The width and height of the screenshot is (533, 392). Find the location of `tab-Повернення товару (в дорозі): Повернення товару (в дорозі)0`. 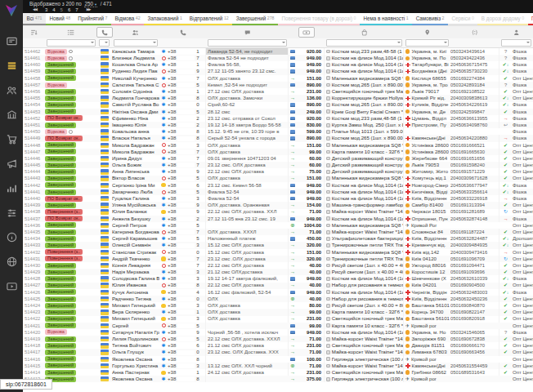

tab-Повернення товару (в дорозі): Повернення товару (в дорозі)0 is located at coordinates (319, 20).